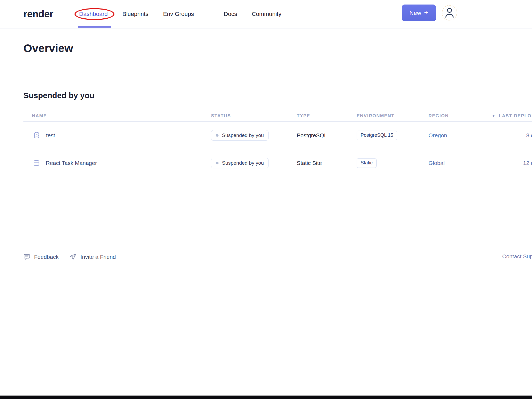 This screenshot has height=399, width=532. What do you see at coordinates (327, 116) in the screenshot?
I see `column-header-type: TYPE` at bounding box center [327, 116].